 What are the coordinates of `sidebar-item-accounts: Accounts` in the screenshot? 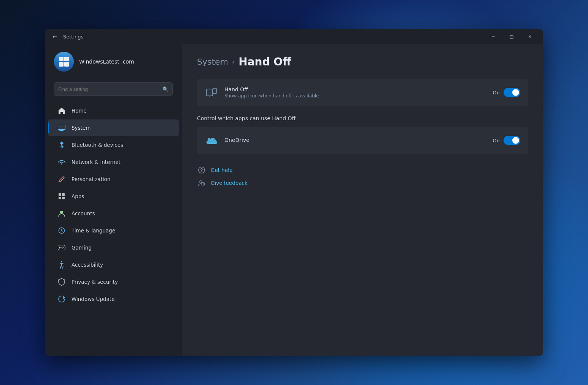 It's located at (113, 213).